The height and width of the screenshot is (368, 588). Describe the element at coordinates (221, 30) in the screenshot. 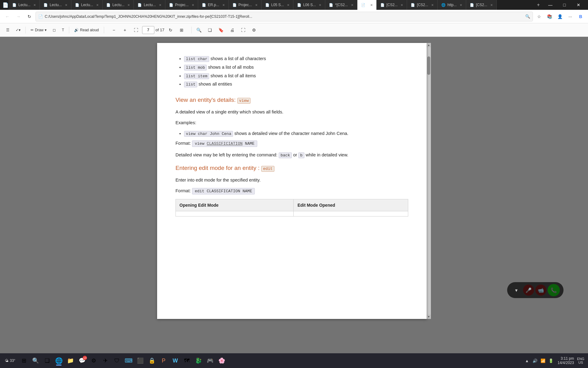

I see `bookmarks-button: 🔖` at that location.